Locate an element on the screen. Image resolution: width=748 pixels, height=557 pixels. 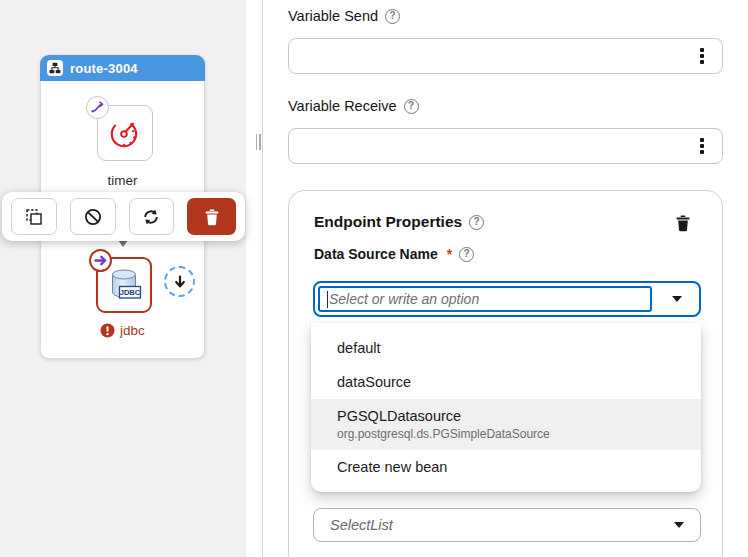
delete-button is located at coordinates (212, 216).